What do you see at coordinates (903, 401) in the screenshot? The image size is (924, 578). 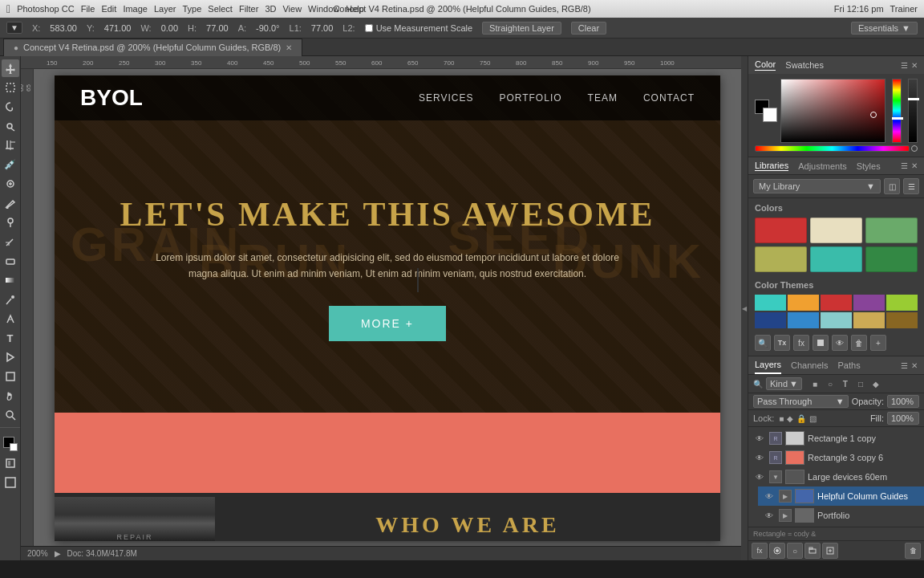 I see `opacity-value: 100%` at bounding box center [903, 401].